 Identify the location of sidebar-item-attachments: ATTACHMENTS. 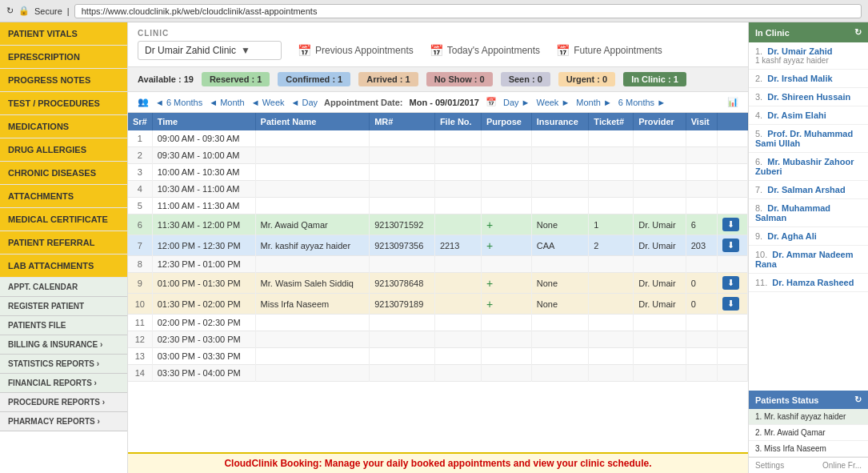
(64, 197).